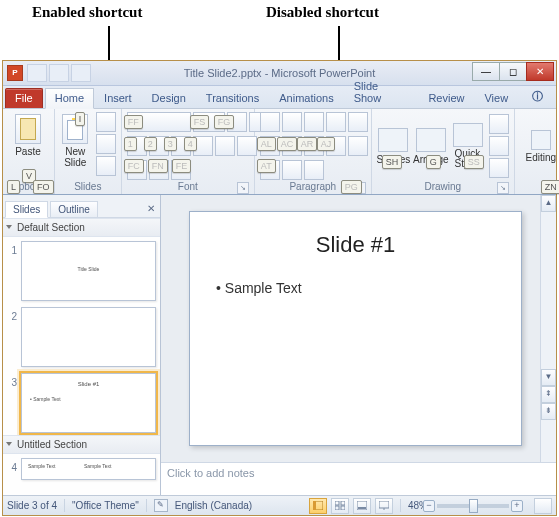 The height and width of the screenshot is (517, 559). I want to click on group-drawing-label: Drawing↘, so click(443, 188).